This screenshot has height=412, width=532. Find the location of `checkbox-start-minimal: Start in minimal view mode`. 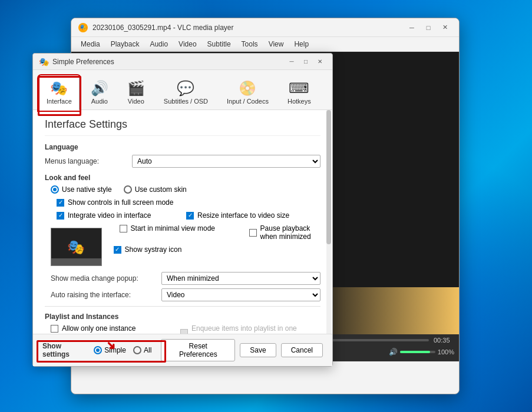

checkbox-start-minimal: Start in minimal view mode is located at coordinates (184, 228).